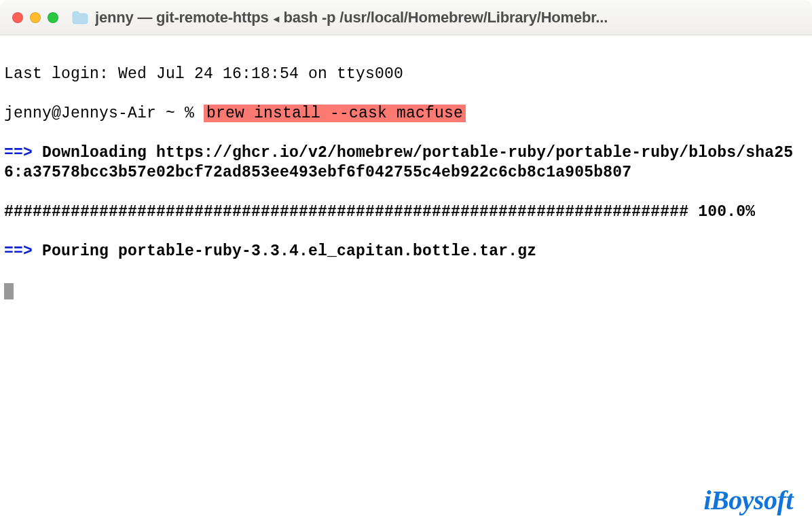  Describe the element at coordinates (114, 18) in the screenshot. I see `title-prefix: jenny` at that location.